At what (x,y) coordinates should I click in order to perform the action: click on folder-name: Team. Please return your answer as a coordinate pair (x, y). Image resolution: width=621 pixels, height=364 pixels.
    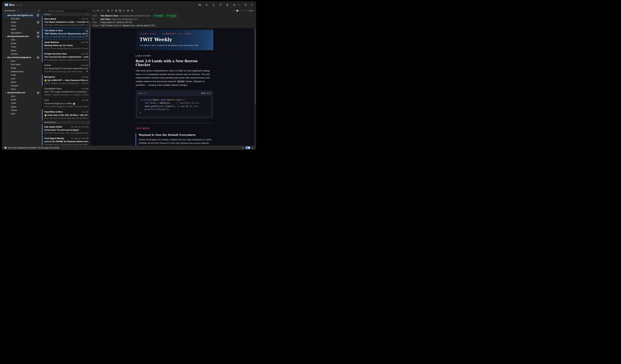
    Looking at the image, I should click on (13, 89).